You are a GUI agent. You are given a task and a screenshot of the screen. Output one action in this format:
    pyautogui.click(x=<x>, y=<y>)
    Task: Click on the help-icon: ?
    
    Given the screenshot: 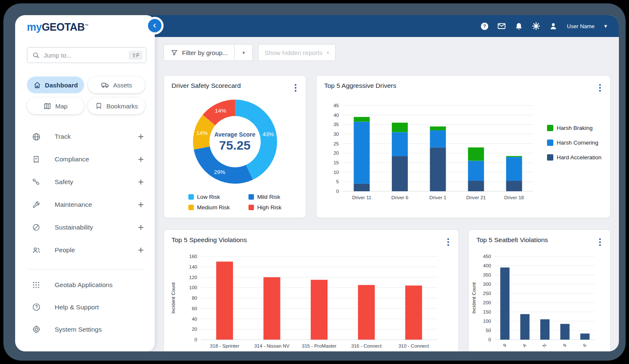 What is the action you would take?
    pyautogui.click(x=484, y=26)
    